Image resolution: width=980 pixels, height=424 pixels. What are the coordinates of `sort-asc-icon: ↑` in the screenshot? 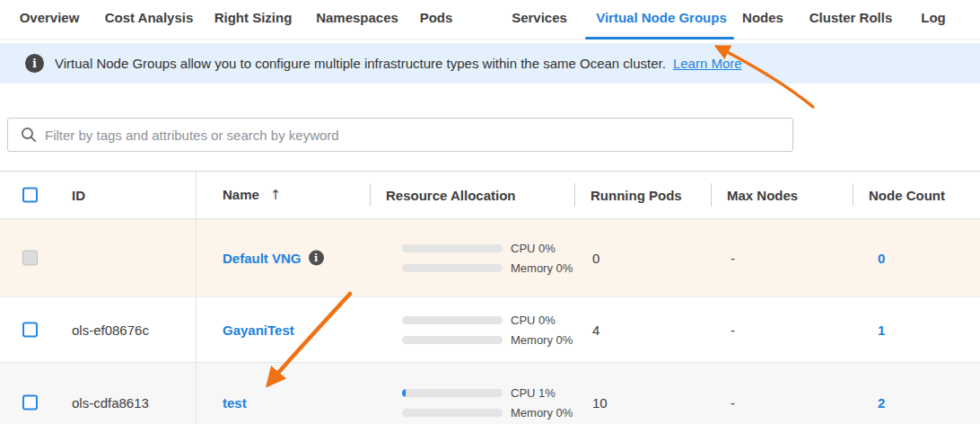 It's located at (276, 195).